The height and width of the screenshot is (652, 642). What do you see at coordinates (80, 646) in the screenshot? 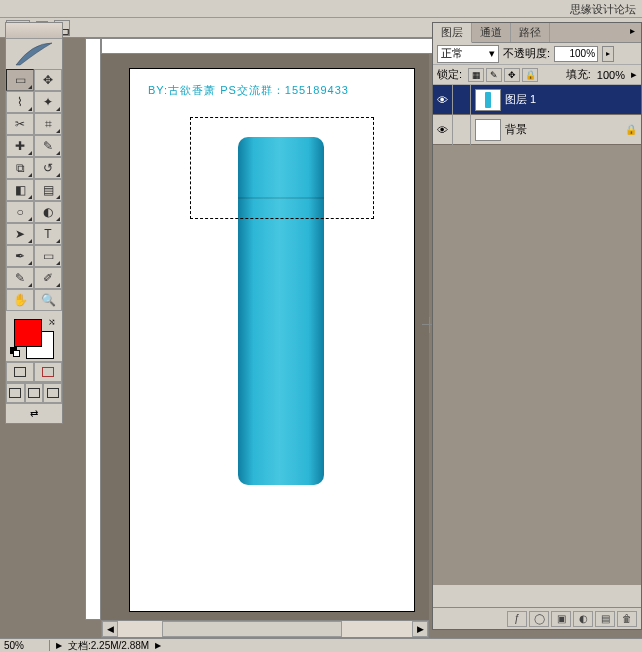
I see `doc-info-label: 文档:` at bounding box center [80, 646].